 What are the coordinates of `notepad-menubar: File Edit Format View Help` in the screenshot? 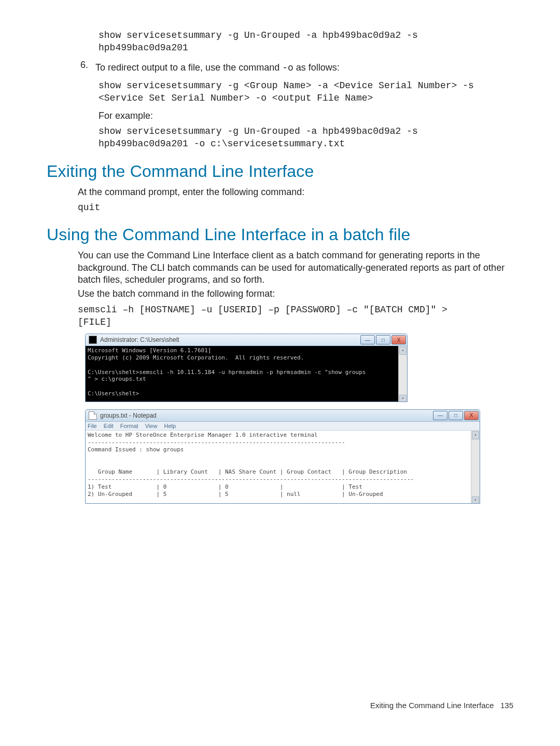 It's located at (283, 426).